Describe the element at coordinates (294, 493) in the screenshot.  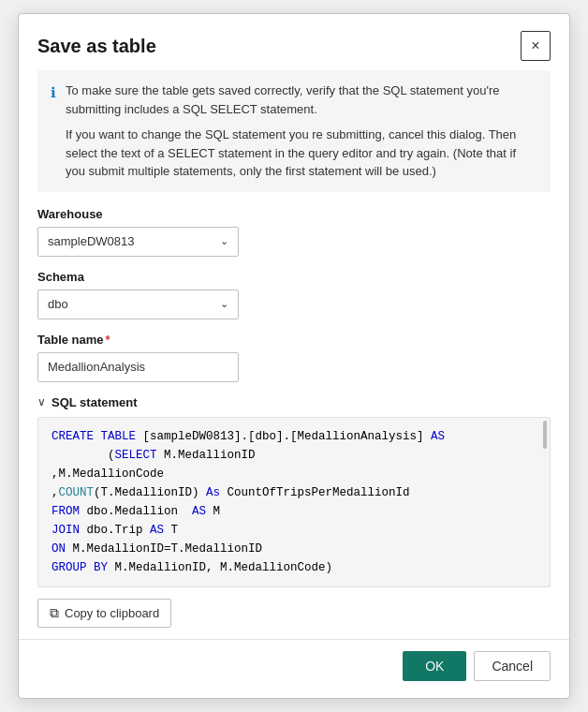
I see `sql-line-4: ,COUNT(T.MedallionID) As CountOfTripsPer…` at that location.